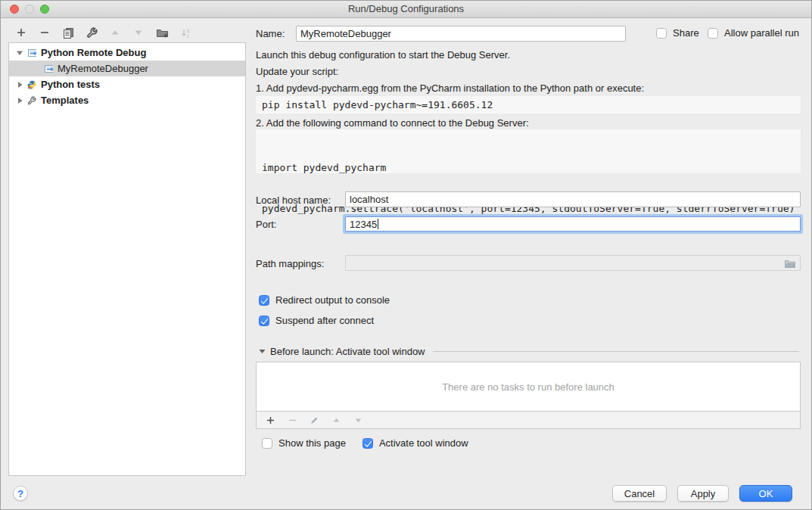  What do you see at coordinates (766, 493) in the screenshot?
I see `ok-button: OK` at bounding box center [766, 493].